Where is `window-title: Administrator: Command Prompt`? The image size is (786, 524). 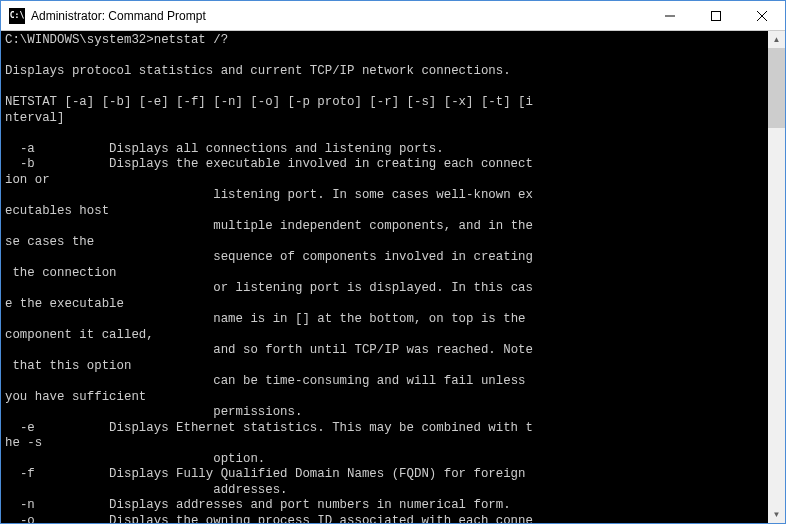
window-title: Administrator: Command Prompt is located at coordinates (339, 16).